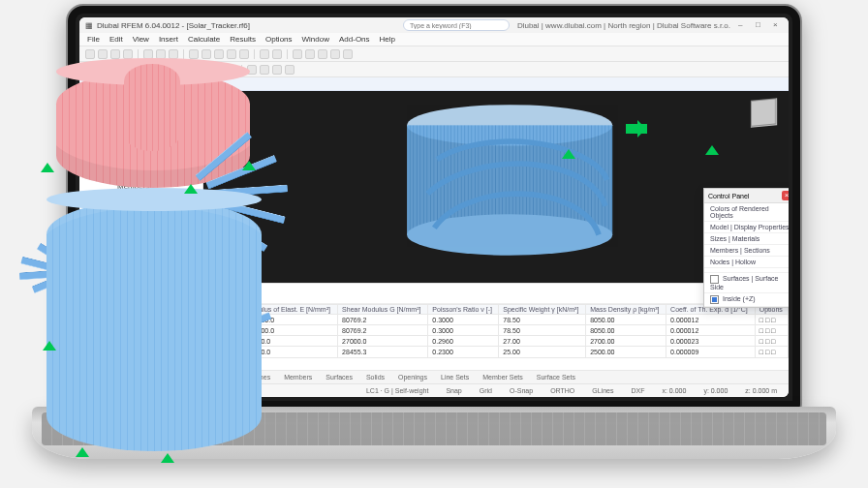  I want to click on menu-view: View, so click(141, 39).